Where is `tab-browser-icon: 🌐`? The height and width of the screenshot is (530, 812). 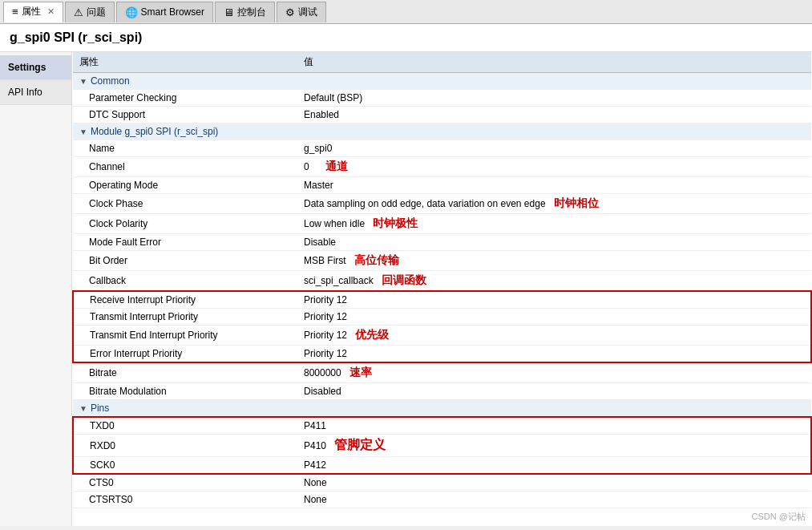 tab-browser-icon: 🌐 is located at coordinates (131, 13).